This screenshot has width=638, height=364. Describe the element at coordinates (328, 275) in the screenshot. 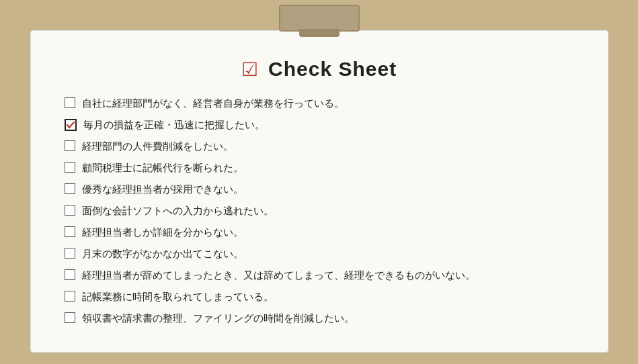

I see `list-item-text: 経理担当者が辞めてしまったとき、又は辞めてしまって、経理をできるものがいない。` at that location.